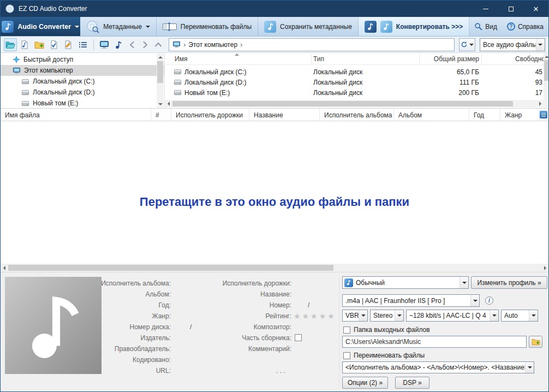  What do you see at coordinates (450, 72) in the screenshot?
I see `file-total-size: 65,0 ГБ` at bounding box center [450, 72].